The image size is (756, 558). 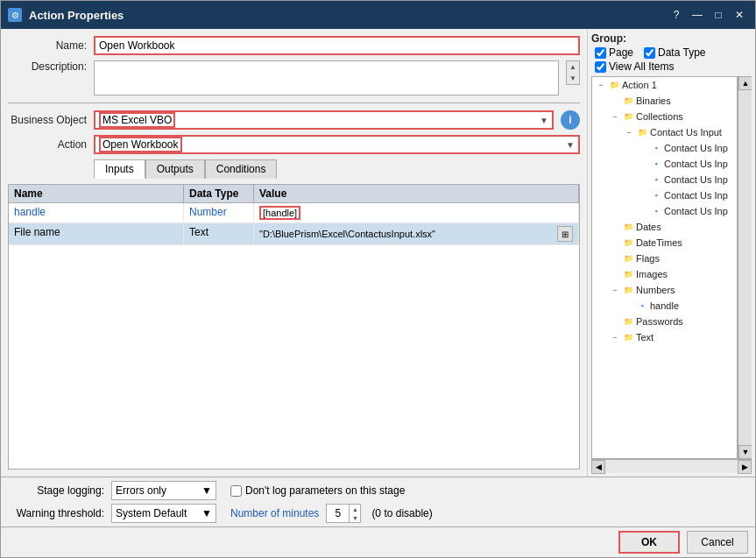 I want to click on col-value: Value, so click(x=417, y=194).